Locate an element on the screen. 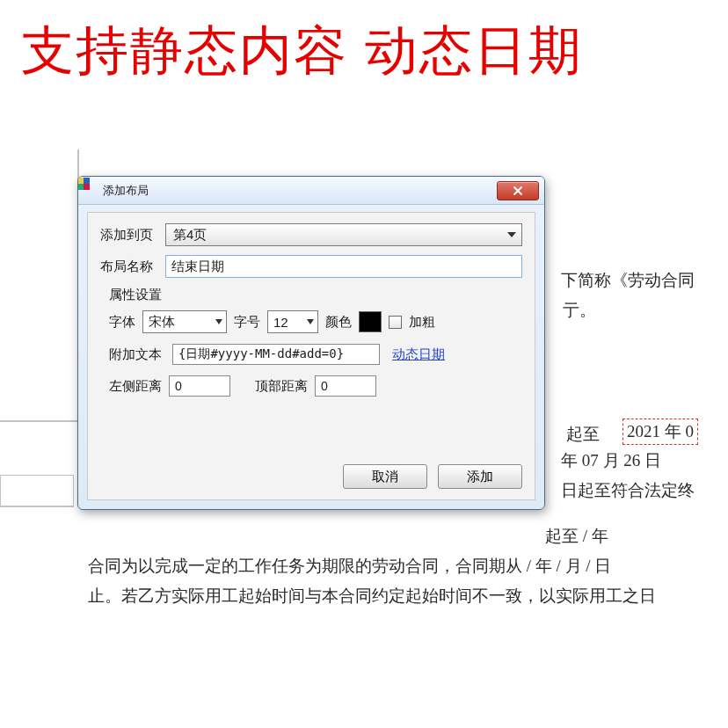  font-select: 宋体 is located at coordinates (185, 322).